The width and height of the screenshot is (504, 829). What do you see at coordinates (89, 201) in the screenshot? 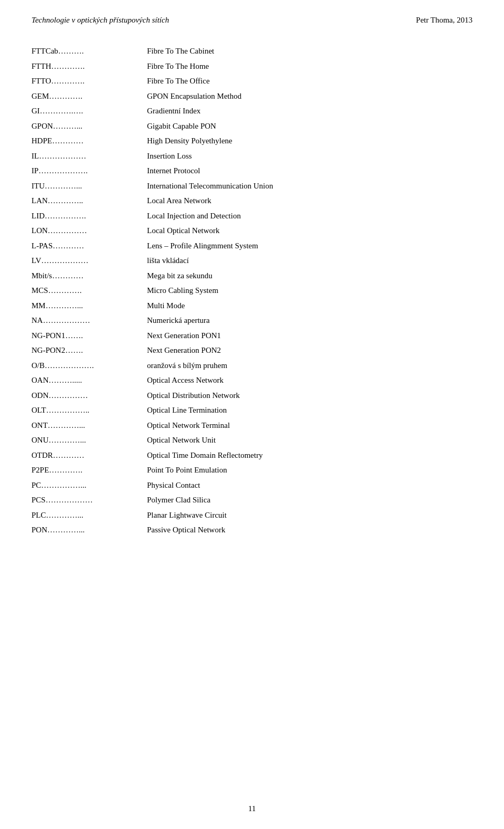
I see `abbreviation: LAN…………..` at bounding box center [89, 201].